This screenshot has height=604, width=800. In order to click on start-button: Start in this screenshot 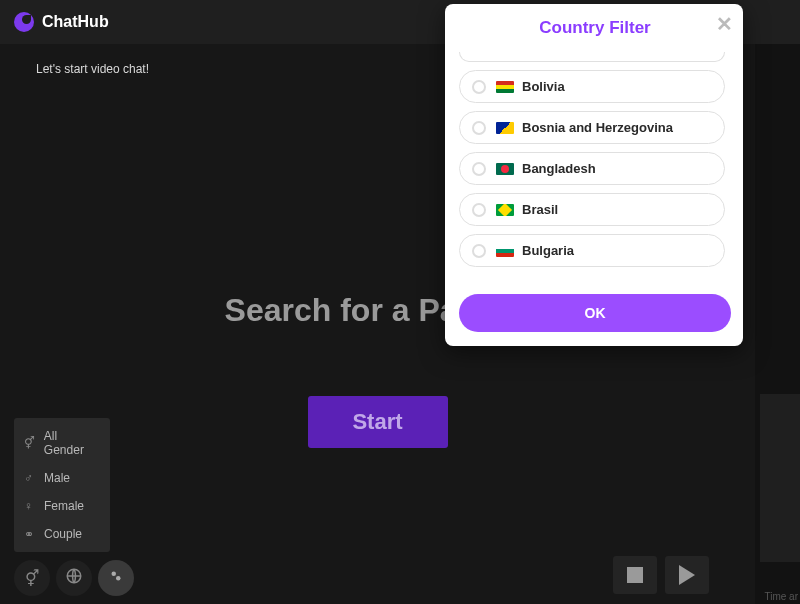, I will do `click(378, 422)`.